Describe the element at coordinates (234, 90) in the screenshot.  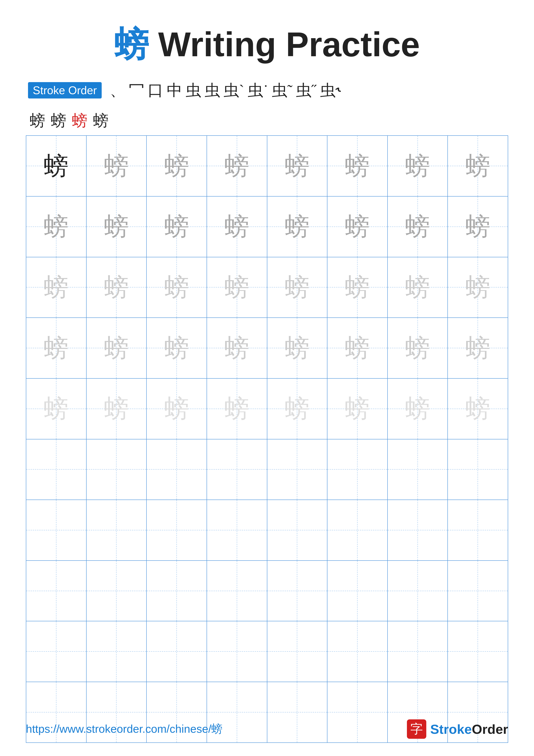
I see `stroke-char-7: 虫`` at that location.